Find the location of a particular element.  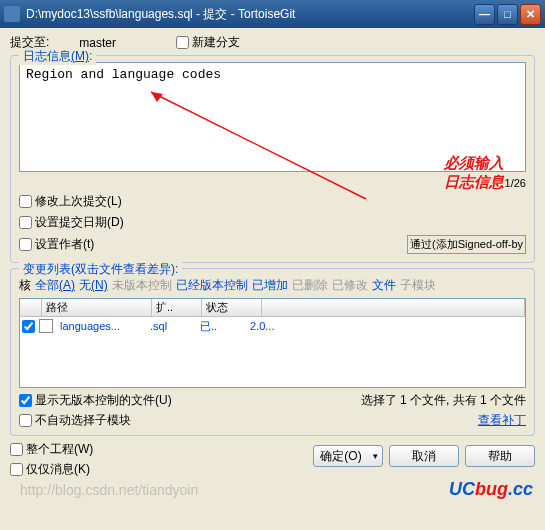

ucbug-watermark: UCbug.cc is located at coordinates (491, 490).